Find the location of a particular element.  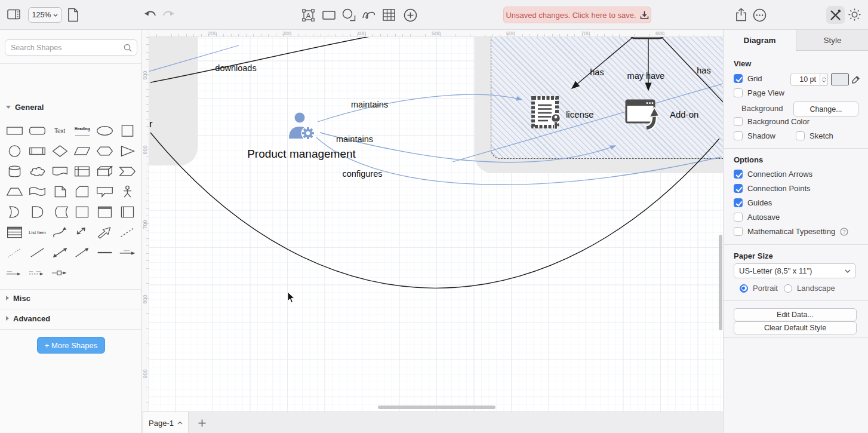

grid-size-input: 10 pt is located at coordinates (805, 79).